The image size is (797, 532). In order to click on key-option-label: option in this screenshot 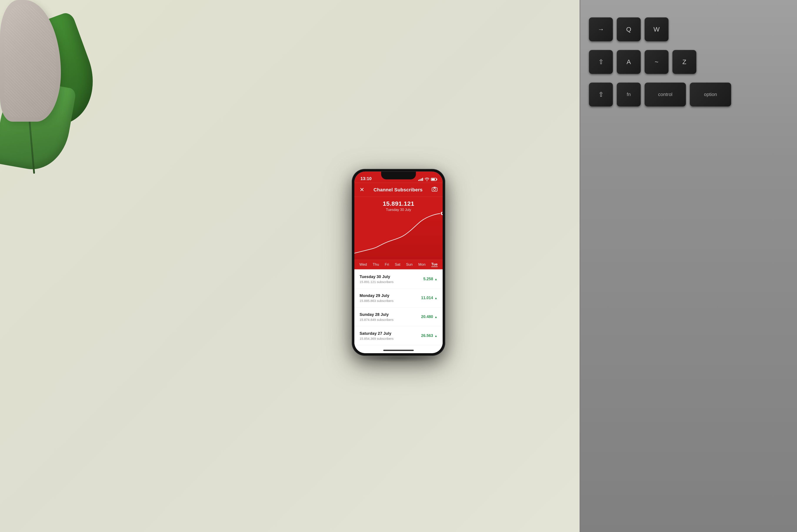, I will do `click(710, 94)`.